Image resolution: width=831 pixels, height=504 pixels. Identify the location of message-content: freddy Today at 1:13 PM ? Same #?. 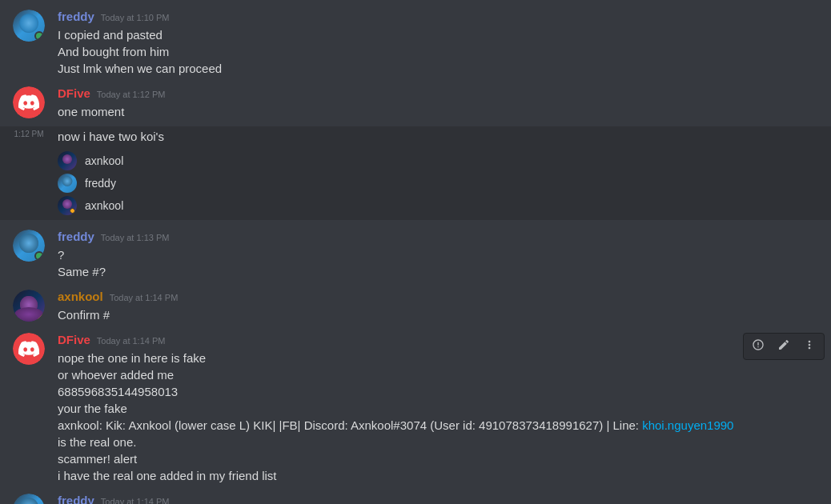
(438, 254).